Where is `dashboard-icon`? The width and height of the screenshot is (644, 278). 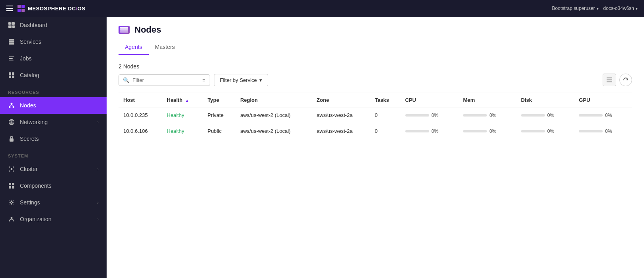
dashboard-icon is located at coordinates (12, 25).